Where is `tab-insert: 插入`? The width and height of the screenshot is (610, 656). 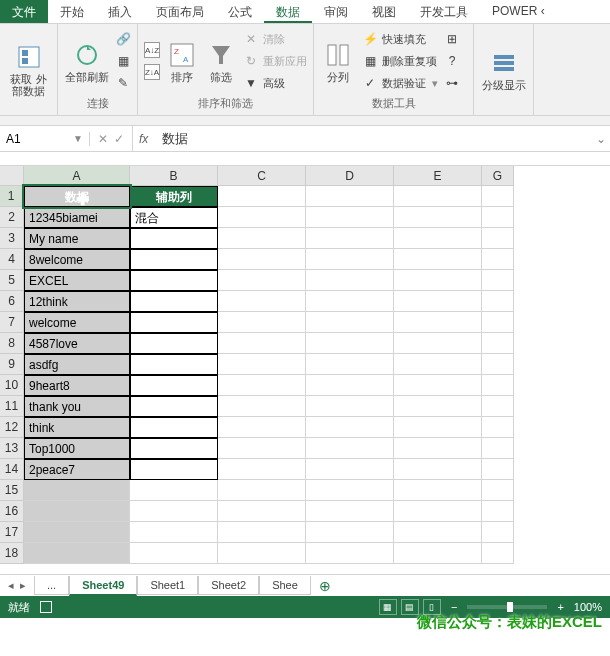
tab-insert: 插入 is located at coordinates (120, 12).